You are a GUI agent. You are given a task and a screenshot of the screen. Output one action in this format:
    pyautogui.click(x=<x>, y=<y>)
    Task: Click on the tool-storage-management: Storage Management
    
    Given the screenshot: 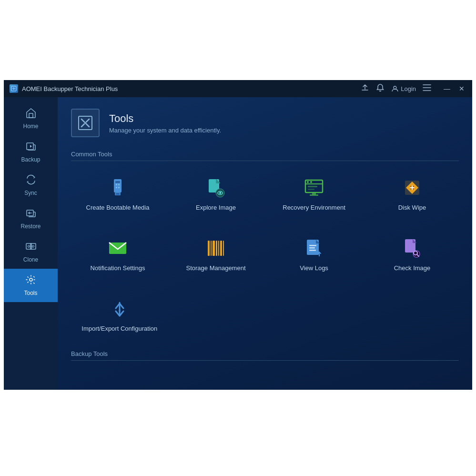 What is the action you would take?
    pyautogui.click(x=216, y=253)
    